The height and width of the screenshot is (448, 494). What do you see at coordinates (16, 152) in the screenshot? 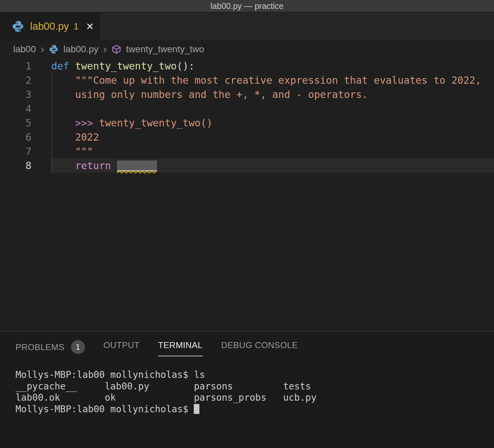
I see `line-number: 7` at bounding box center [16, 152].